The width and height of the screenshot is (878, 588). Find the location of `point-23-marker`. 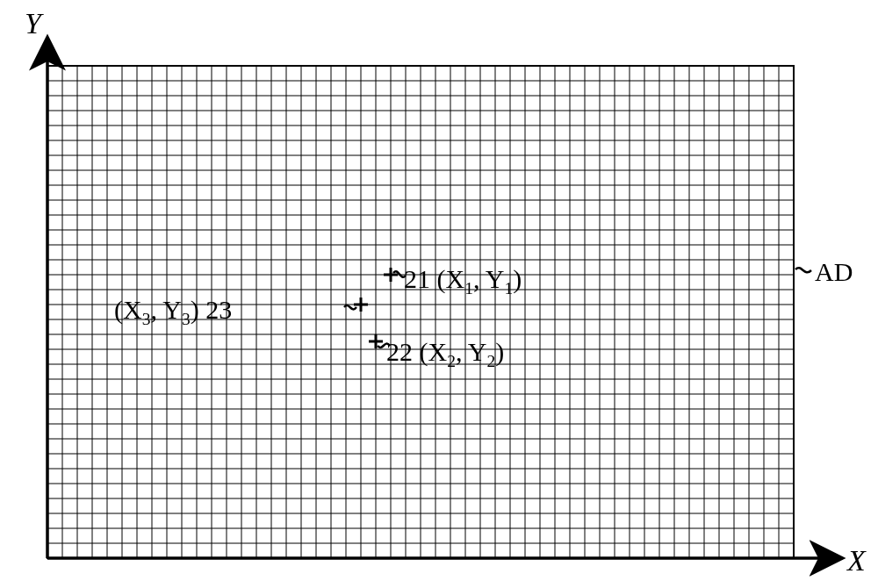

point-23-marker is located at coordinates (361, 305).